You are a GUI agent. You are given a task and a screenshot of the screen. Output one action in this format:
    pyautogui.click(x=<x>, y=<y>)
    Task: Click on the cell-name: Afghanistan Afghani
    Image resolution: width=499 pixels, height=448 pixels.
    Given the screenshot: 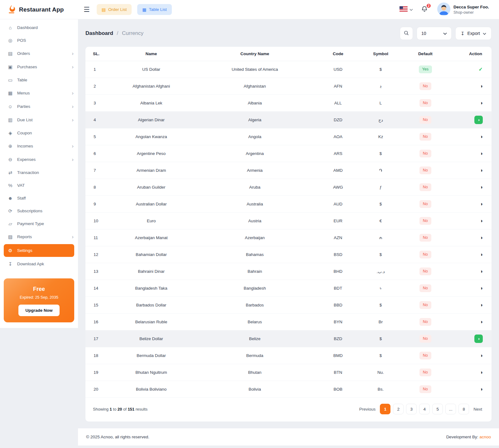 What is the action you would take?
    pyautogui.click(x=151, y=86)
    